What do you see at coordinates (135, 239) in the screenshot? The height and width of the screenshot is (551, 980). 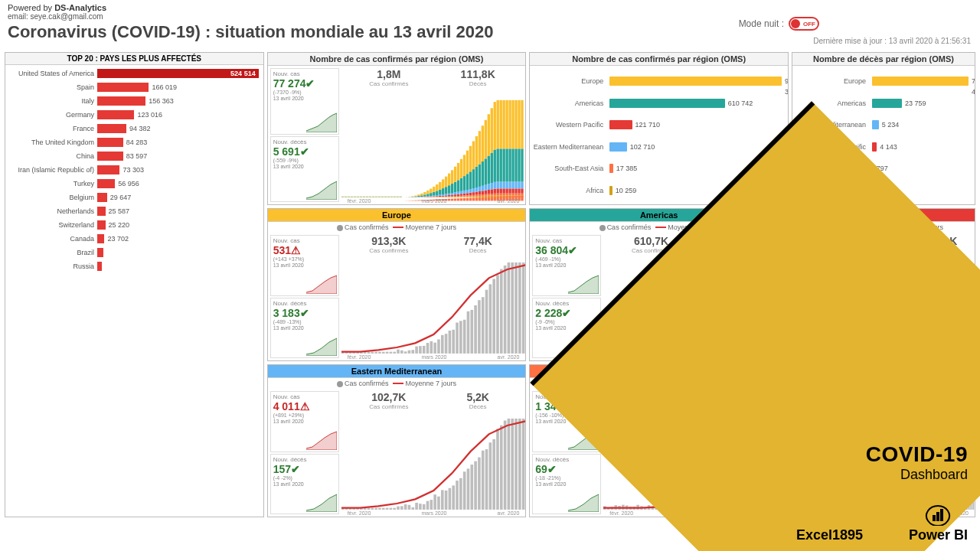 I see `top20-row: Canada 23 702` at bounding box center [135, 239].